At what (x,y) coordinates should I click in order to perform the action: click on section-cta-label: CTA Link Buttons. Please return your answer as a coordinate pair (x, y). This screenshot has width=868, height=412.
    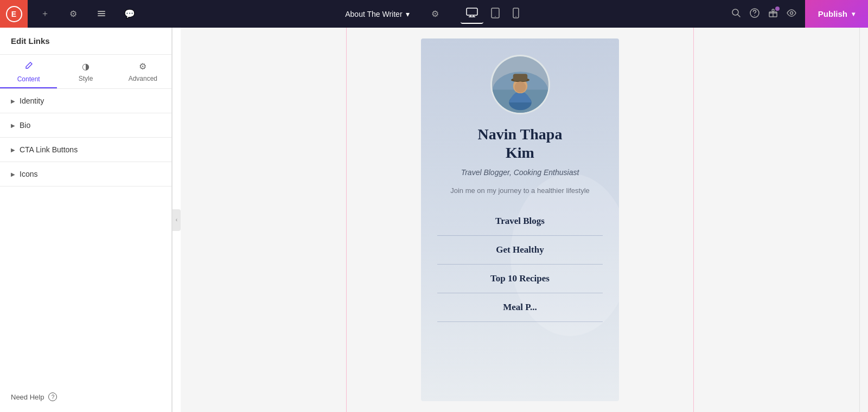
    Looking at the image, I should click on (49, 150).